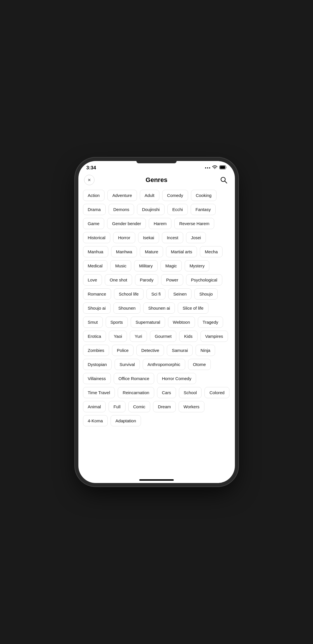 This screenshot has width=313, height=644. Describe the element at coordinates (152, 252) in the screenshot. I see `genre-tag: Mature` at that location.